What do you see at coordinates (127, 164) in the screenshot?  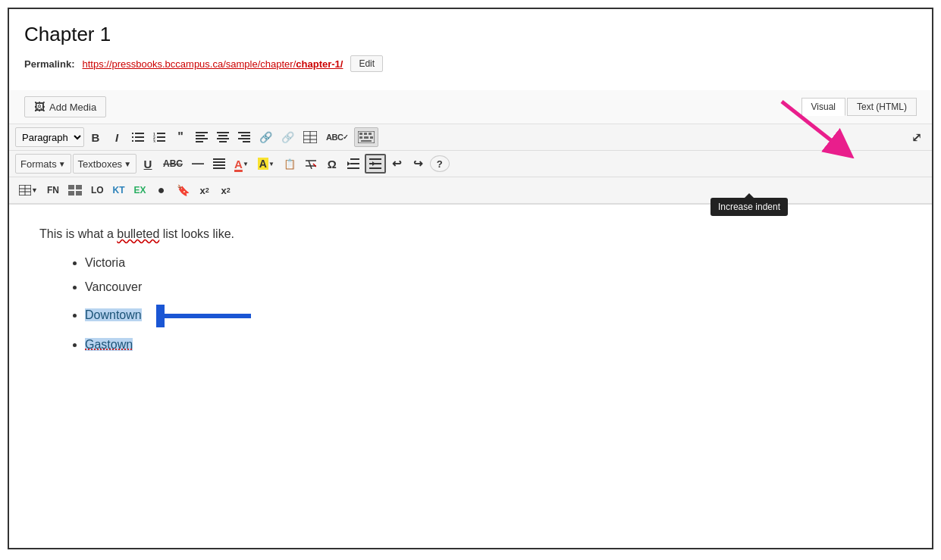 I see `textboxes-chevron-icon: ▼` at bounding box center [127, 164].